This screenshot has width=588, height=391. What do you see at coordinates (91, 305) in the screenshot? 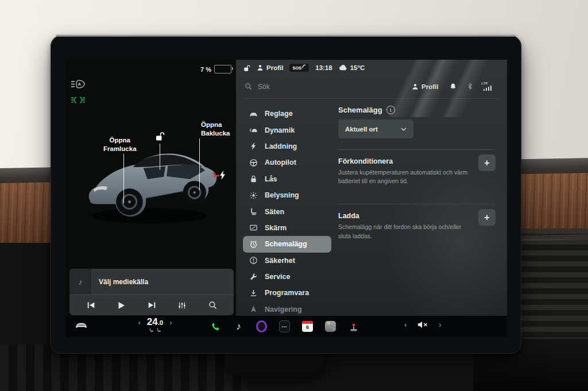
I see `previous-track-button` at bounding box center [91, 305].